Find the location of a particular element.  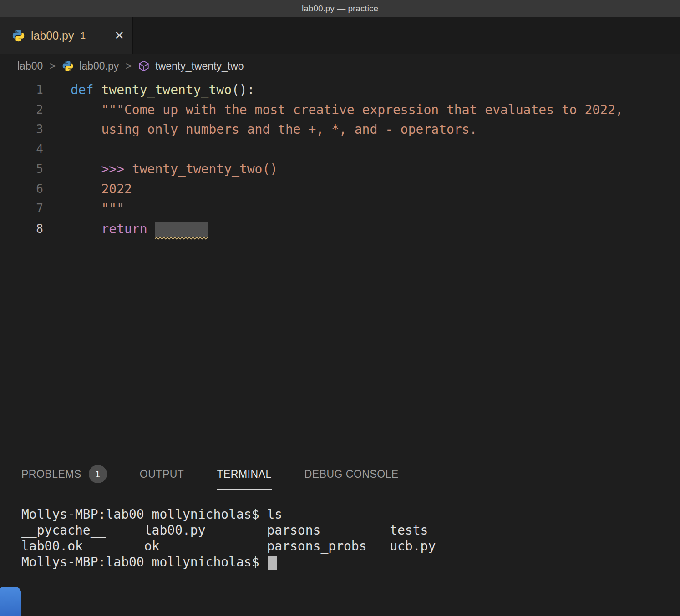

tab-output: OUTPUT is located at coordinates (162, 474).